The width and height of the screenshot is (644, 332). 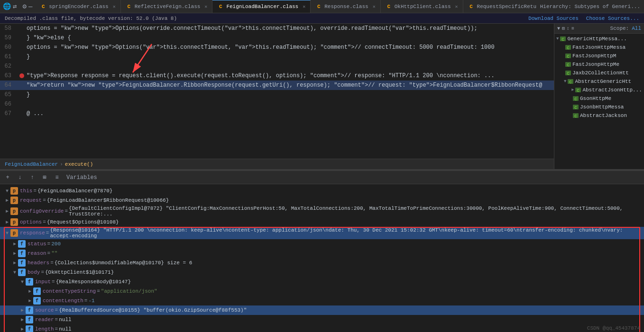 What do you see at coordinates (553, 18) in the screenshot?
I see `download-sources-link: Download Sources` at bounding box center [553, 18].